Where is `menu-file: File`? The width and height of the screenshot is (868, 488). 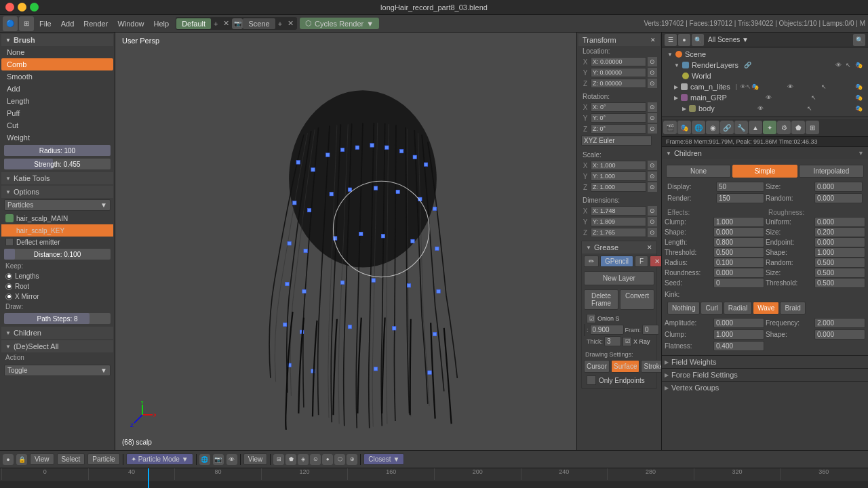
menu-file: File is located at coordinates (45, 24).